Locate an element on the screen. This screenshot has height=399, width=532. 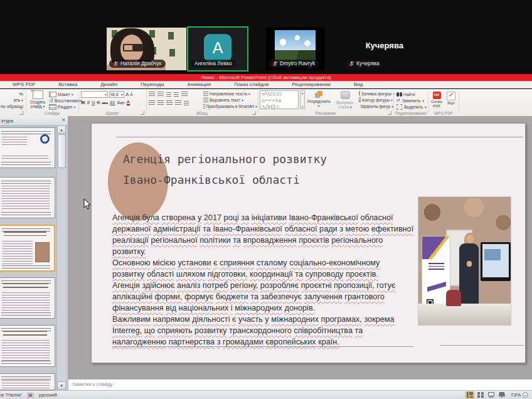
scroll-up-icon: ▲ is located at coordinates (61, 129).